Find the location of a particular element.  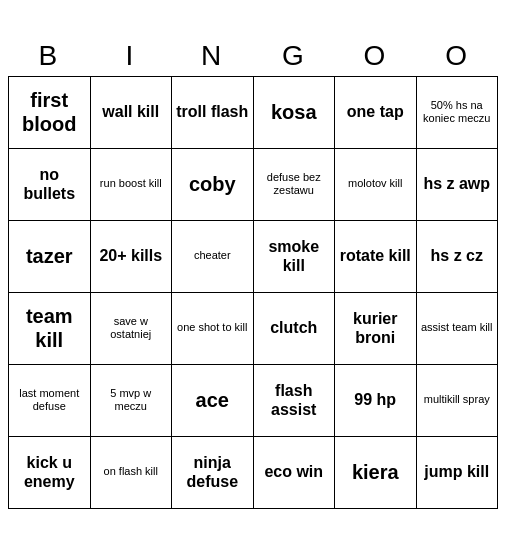

bingo-cell: smoke kill is located at coordinates (295, 257).